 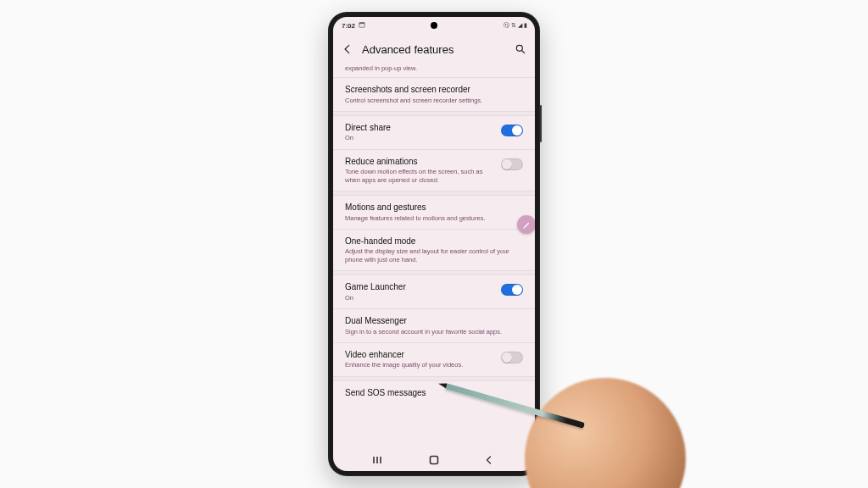 What do you see at coordinates (434, 100) in the screenshot?
I see `row-sub: Control screenshot and screen recorder s…` at bounding box center [434, 100].